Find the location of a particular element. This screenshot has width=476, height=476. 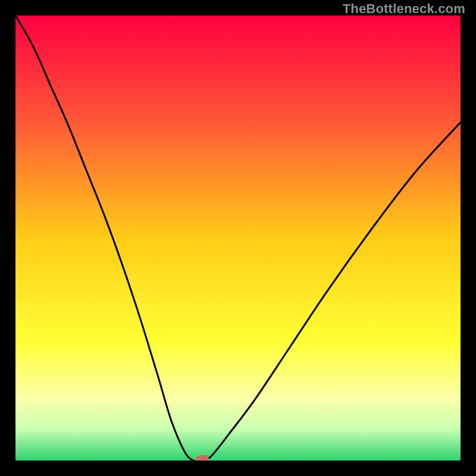

optimum-marker is located at coordinates (202, 458).